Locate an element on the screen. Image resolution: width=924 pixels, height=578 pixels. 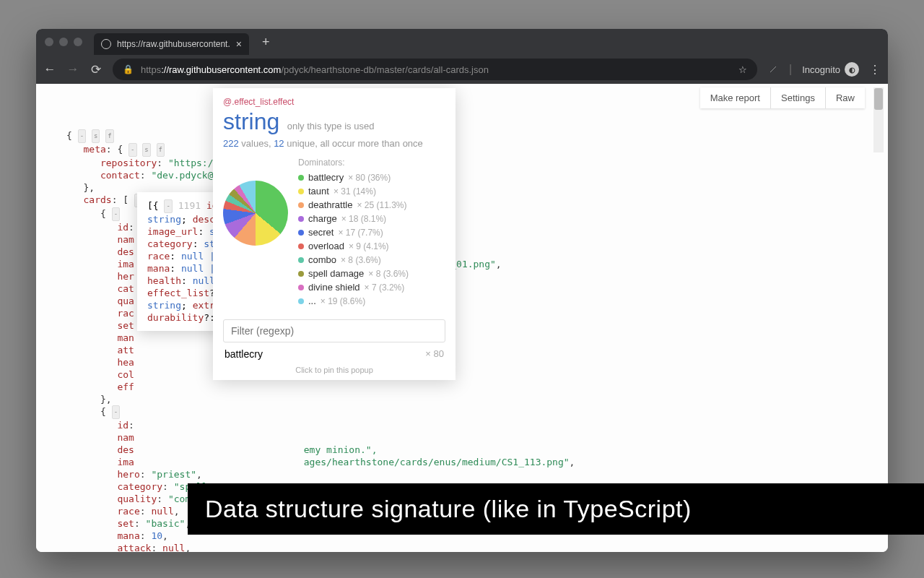
incognito-icon: ◐ is located at coordinates (852, 69).